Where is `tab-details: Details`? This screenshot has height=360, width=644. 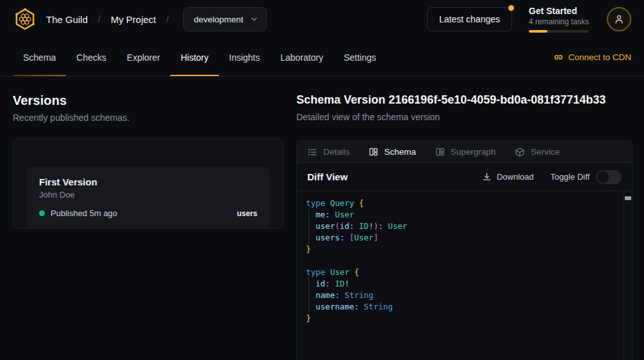
tab-details: Details is located at coordinates (328, 152).